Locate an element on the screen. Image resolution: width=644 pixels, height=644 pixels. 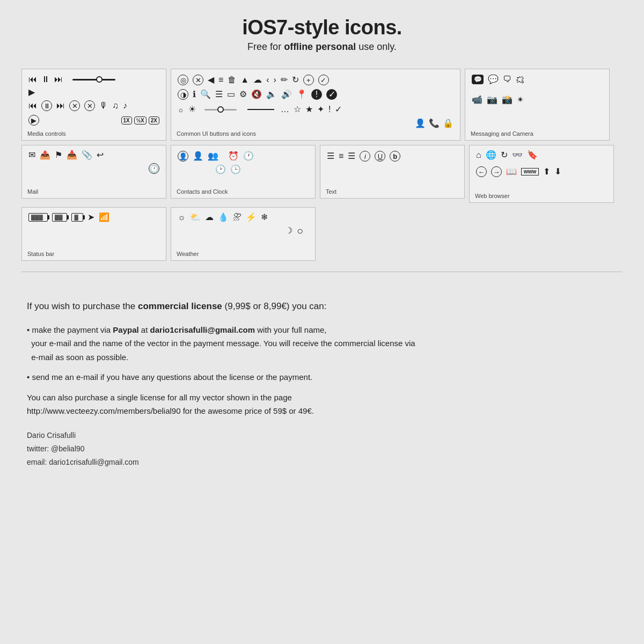
video-camera-icon: 📹 is located at coordinates (477, 100).